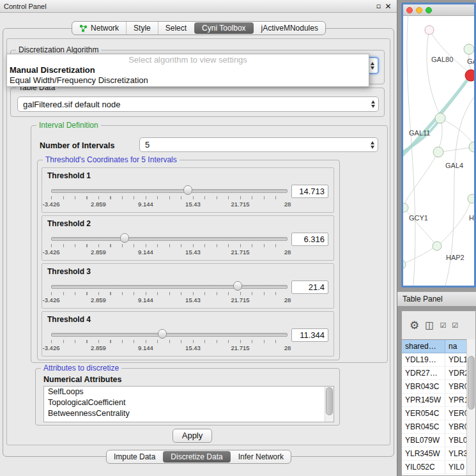 The height and width of the screenshot is (476, 476). What do you see at coordinates (111, 160) in the screenshot?
I see `thresholds-group-title: Threshold's Coordinates for 5 Intervals` at bounding box center [111, 160].